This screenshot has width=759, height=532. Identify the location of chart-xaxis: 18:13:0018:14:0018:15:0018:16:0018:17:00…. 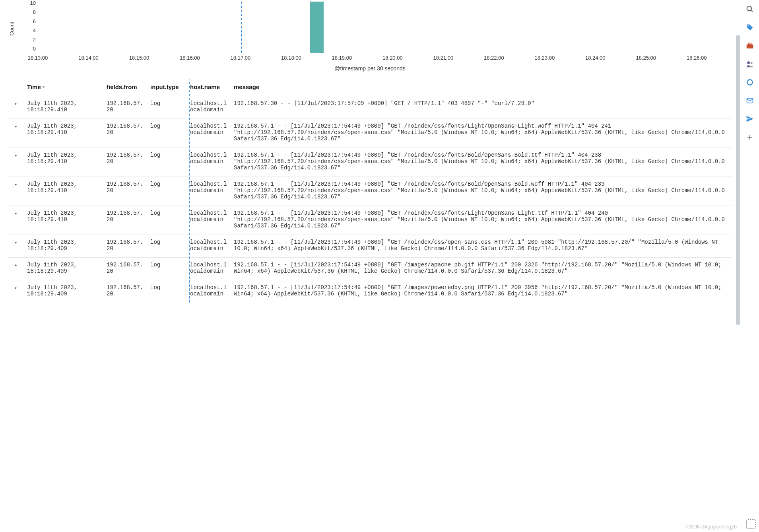
(380, 59).